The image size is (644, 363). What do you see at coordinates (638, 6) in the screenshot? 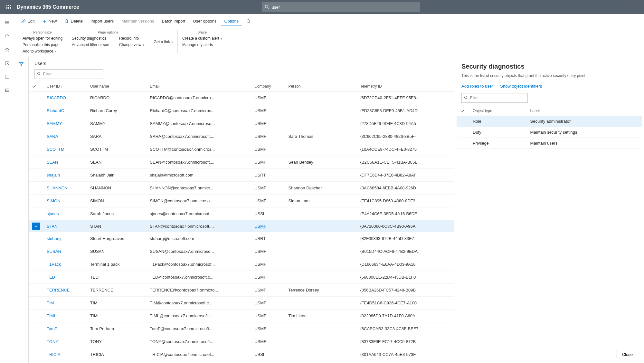
I see `help-icon` at bounding box center [638, 6].